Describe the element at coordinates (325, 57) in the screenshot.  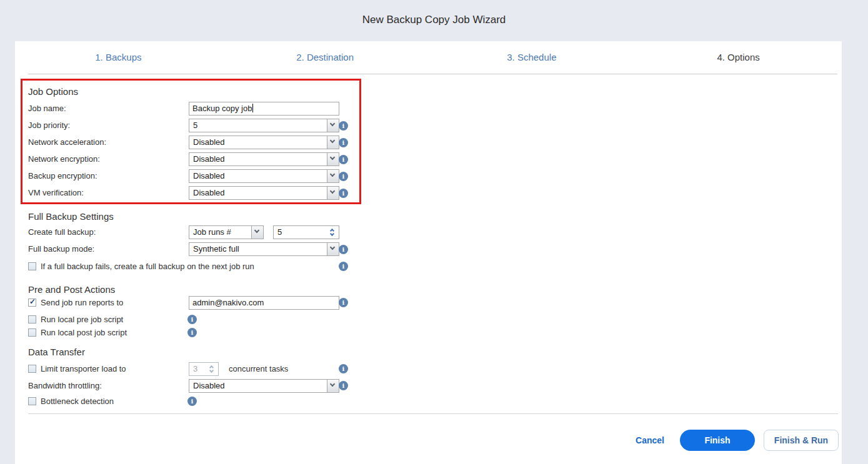
I see `tab-destination: 2. Destination` at that location.